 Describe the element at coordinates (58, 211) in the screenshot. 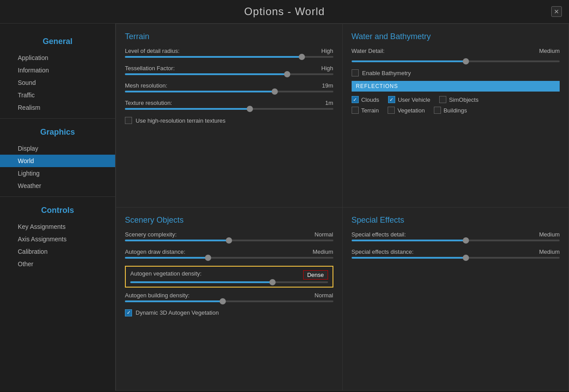

I see `sidebar-section-title-2: Controls` at that location.